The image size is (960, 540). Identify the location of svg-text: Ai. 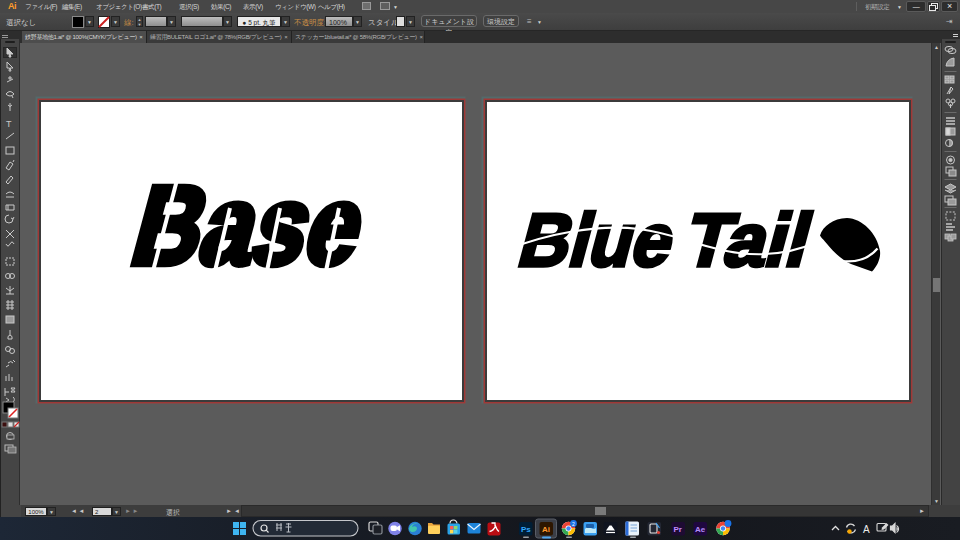
(546, 530).